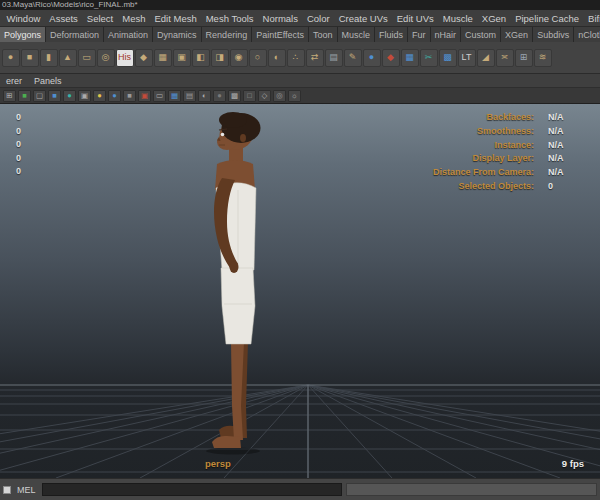 This screenshot has height=500, width=600. I want to click on boolean-union-icon: ◉, so click(239, 58).